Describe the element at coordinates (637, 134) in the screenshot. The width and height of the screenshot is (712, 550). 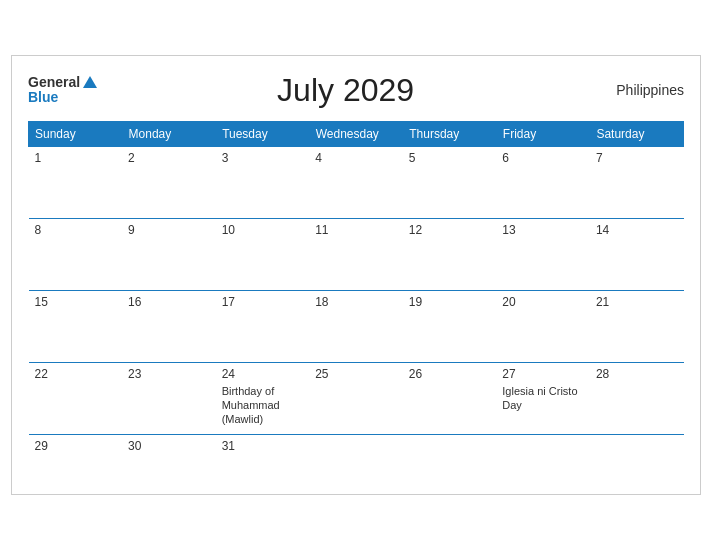
I see `col-saturday: Saturday` at that location.